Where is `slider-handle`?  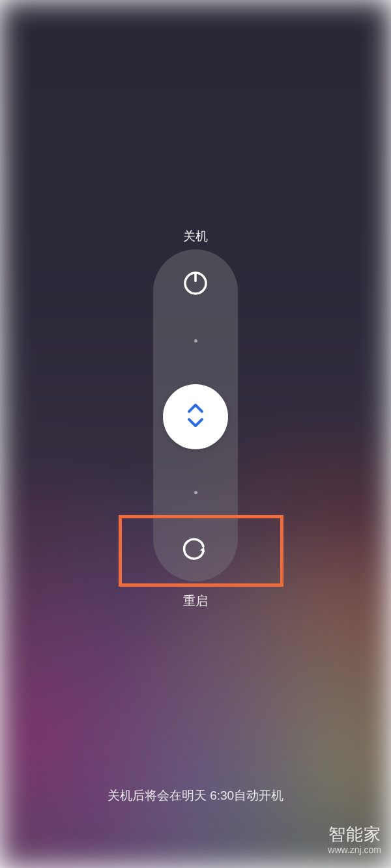
slider-handle is located at coordinates (195, 417).